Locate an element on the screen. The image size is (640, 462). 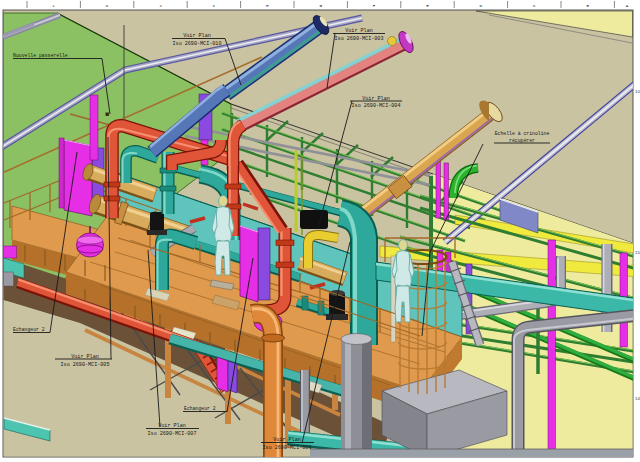
svg-text: 15 is located at coordinates (638, 252).